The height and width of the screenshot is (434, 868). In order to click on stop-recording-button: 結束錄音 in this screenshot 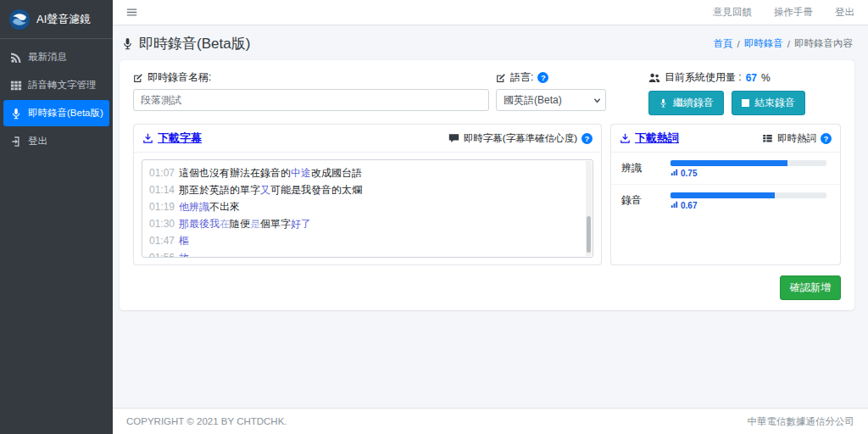, I will do `click(768, 103)`.